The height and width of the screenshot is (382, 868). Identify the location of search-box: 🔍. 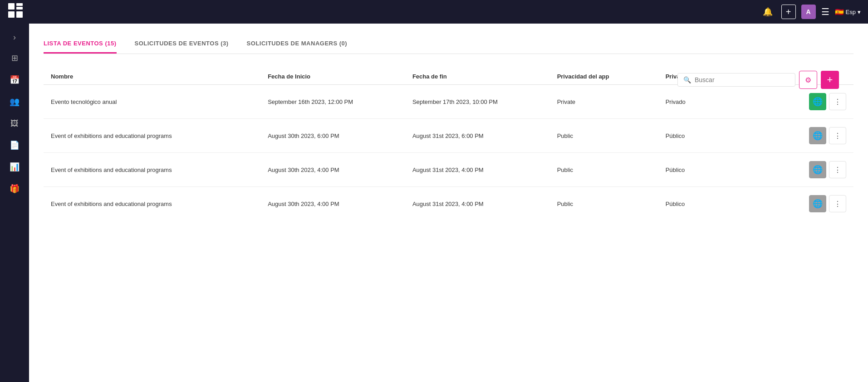
(736, 80).